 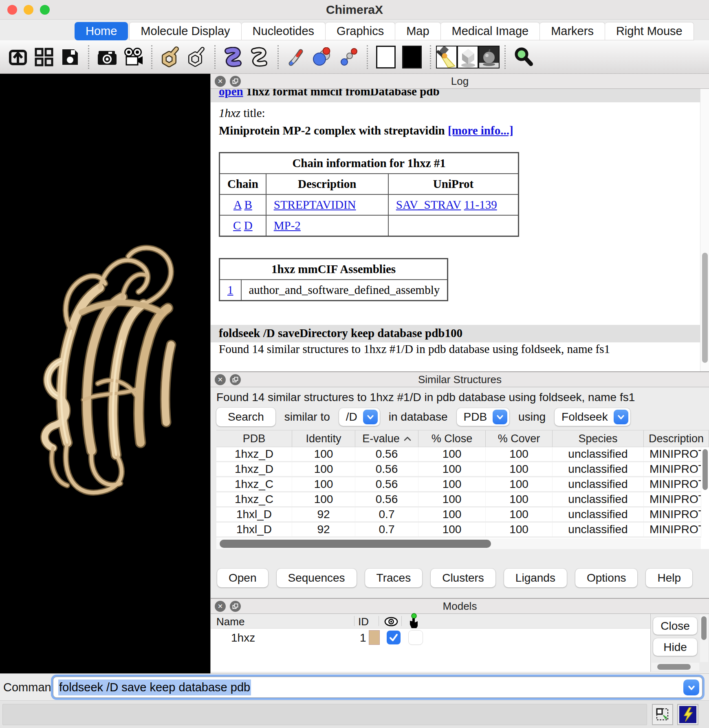 What do you see at coordinates (107, 57) in the screenshot?
I see `snapshot-icon` at bounding box center [107, 57].